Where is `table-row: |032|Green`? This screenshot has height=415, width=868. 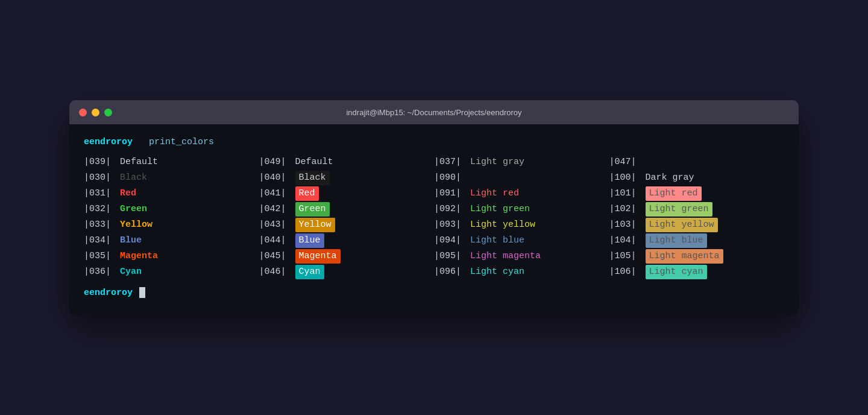 table-row: |032|Green is located at coordinates (171, 209).